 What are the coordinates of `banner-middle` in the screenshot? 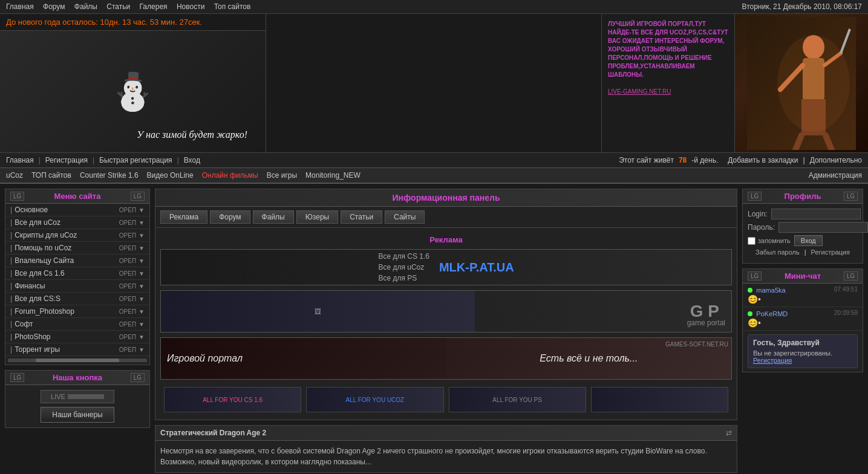 It's located at (434, 83).